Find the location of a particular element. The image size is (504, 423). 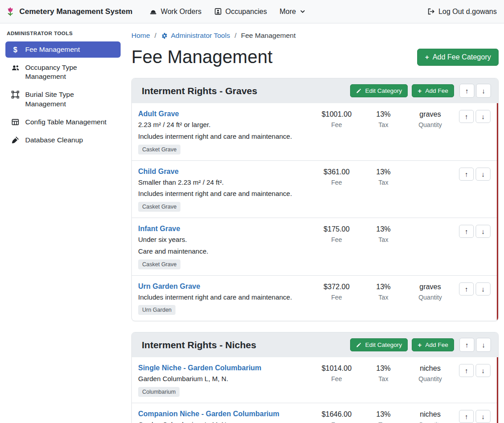

breadcrumb: Home / Administrator Tools / Fee Managem… is located at coordinates (315, 36).